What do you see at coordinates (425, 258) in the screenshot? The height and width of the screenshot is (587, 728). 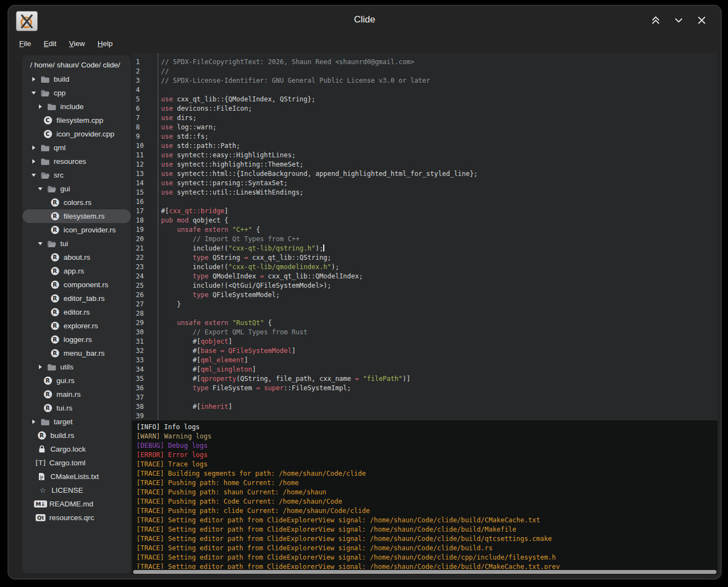 I see `code-line-22: 22 type QString = cxx_qt_lib::QString;` at bounding box center [425, 258].